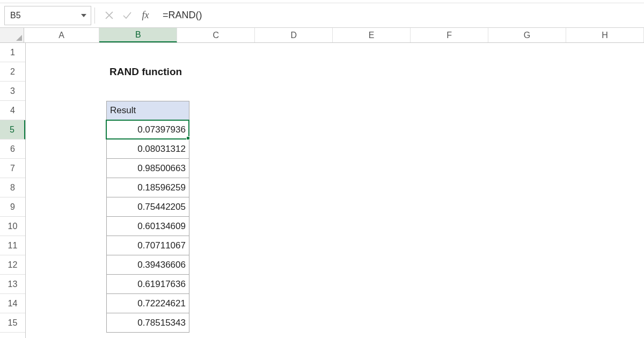  What do you see at coordinates (146, 15) in the screenshot?
I see `fx-icon: fx` at bounding box center [146, 15].